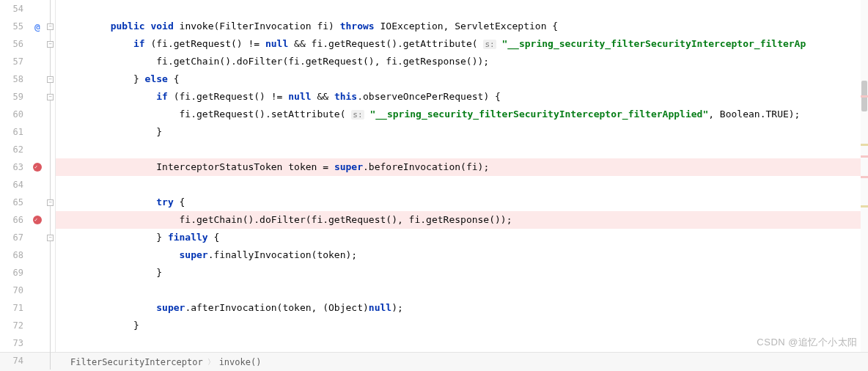  I want to click on line-number: 57, so click(12, 62).